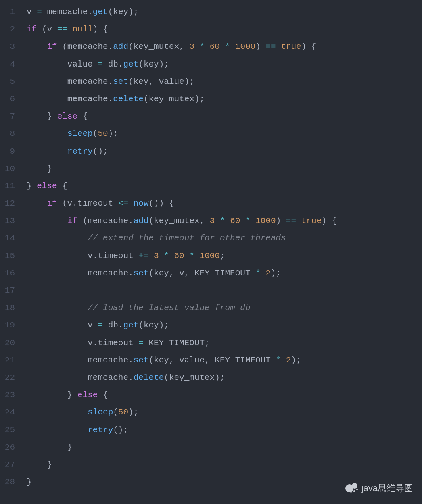  What do you see at coordinates (144, 256) in the screenshot?
I see `token-op: +=` at bounding box center [144, 256].